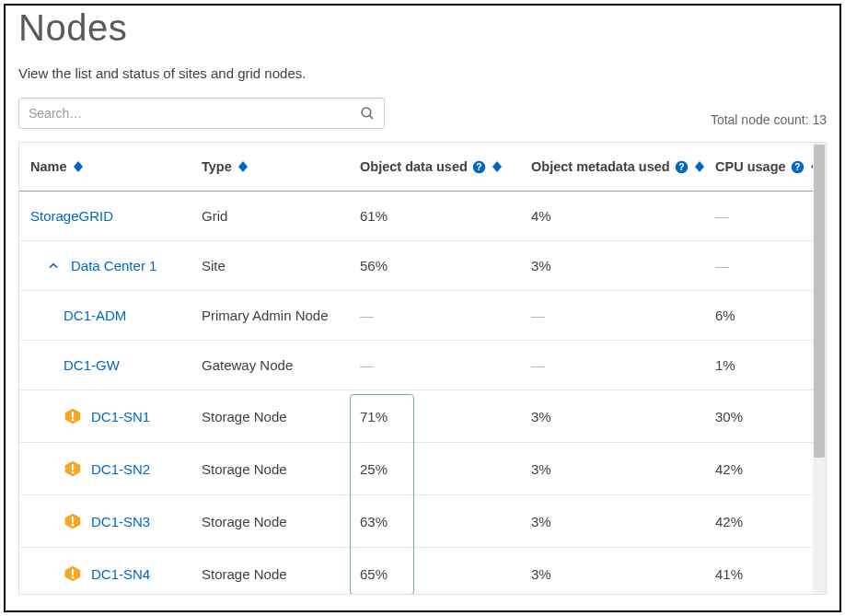  Describe the element at coordinates (416, 416) in the screenshot. I see `table-row: DC1-SN1Storage Node71%3%30%` at that location.